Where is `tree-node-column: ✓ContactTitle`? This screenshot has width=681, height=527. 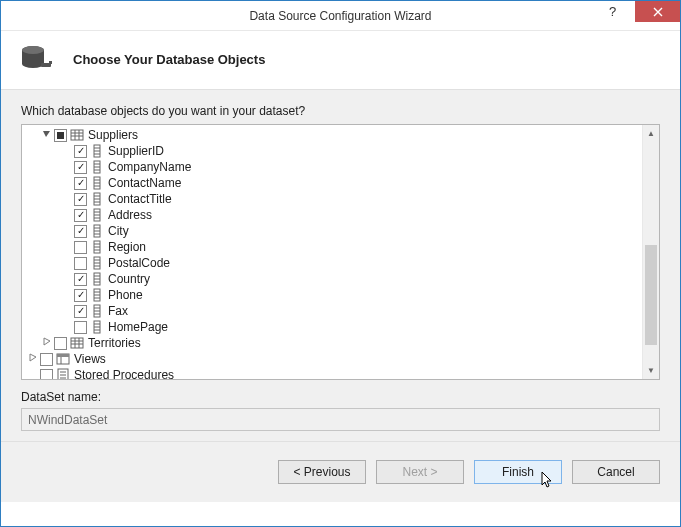
tree-node-column: ✓ContactTitle is located at coordinates (340, 199).